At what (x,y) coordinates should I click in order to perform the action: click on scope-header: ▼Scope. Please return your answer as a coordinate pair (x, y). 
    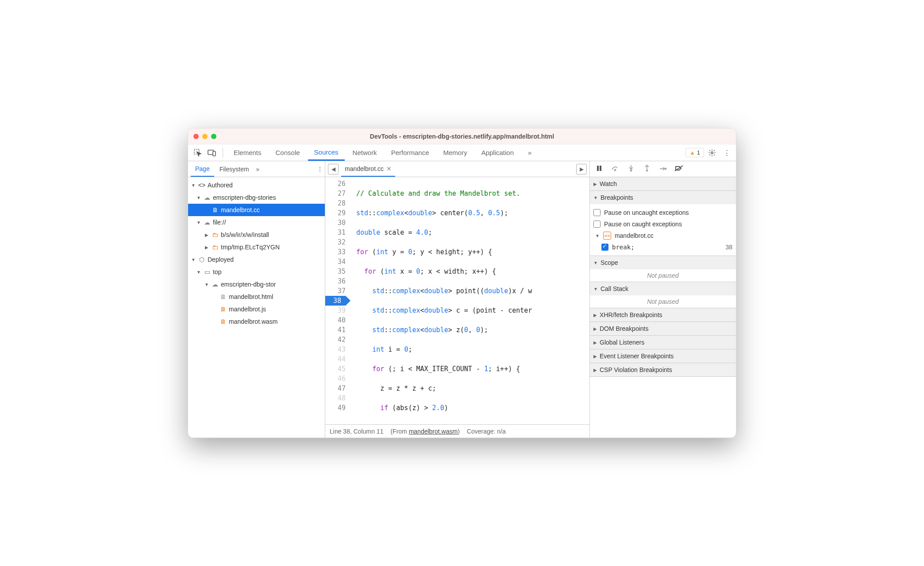
    Looking at the image, I should click on (663, 263).